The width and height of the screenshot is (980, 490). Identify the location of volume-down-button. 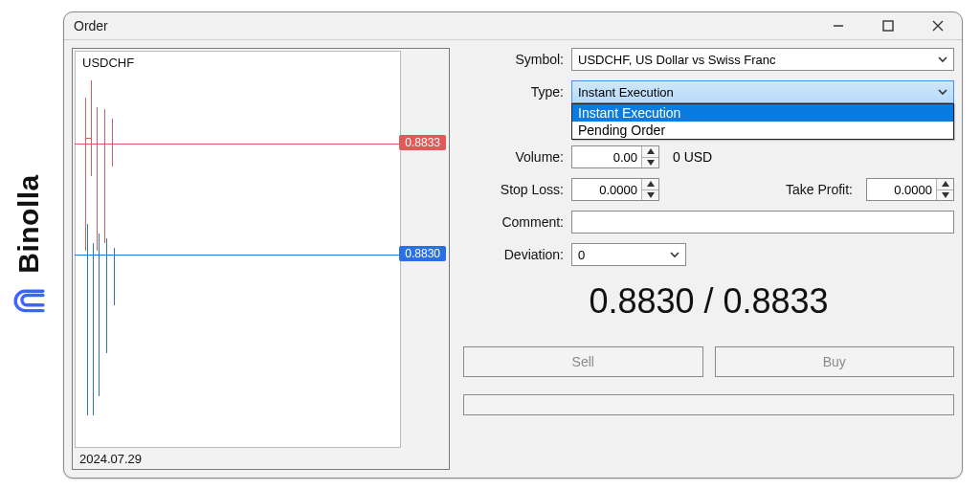
(651, 163).